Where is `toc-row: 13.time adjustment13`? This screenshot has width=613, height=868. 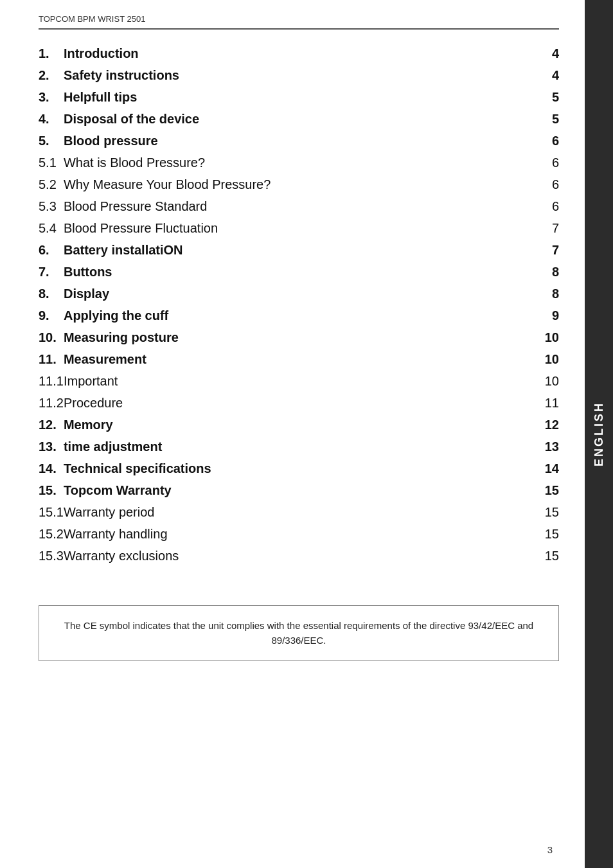
toc-row: 13.time adjustment13 is located at coordinates (299, 447).